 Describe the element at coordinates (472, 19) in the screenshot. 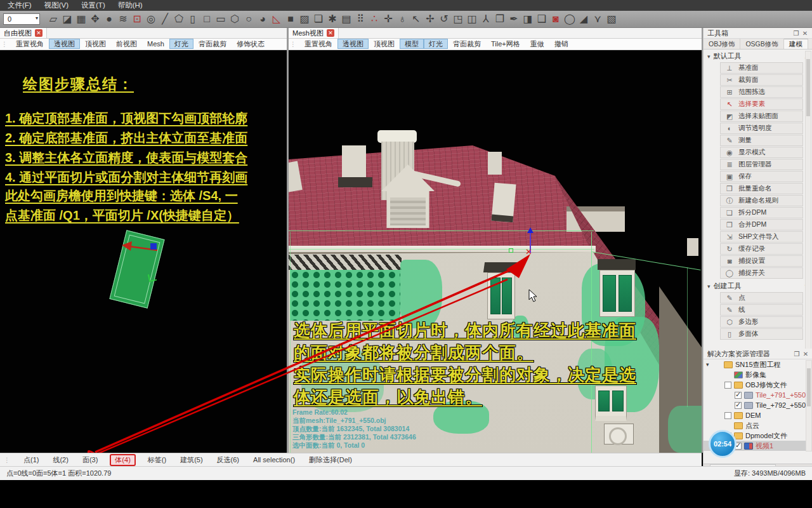

I see `split-view-icon: ◫` at that location.